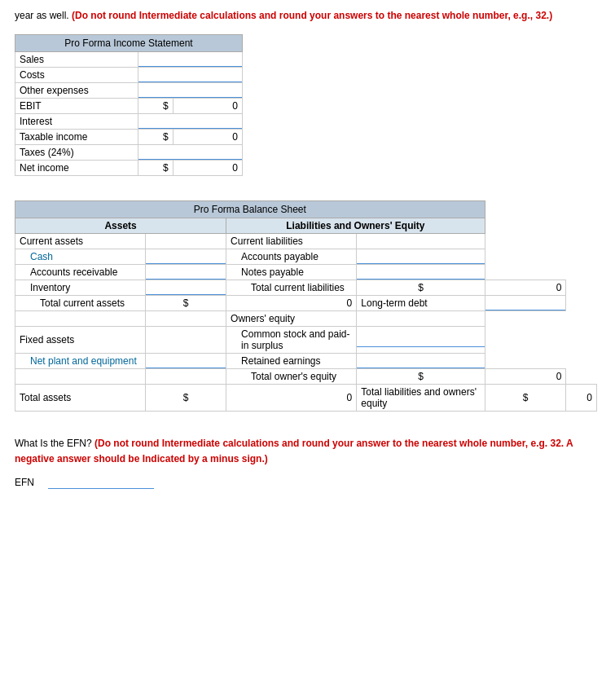 The height and width of the screenshot is (700, 615). What do you see at coordinates (81, 258) in the screenshot?
I see `left-label: Cash` at bounding box center [81, 258].